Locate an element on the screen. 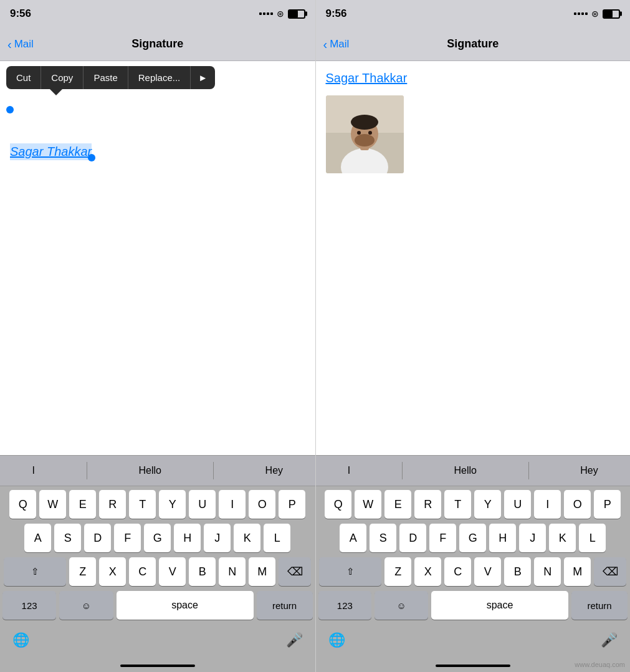 The width and height of the screenshot is (630, 672). key-space-right: space is located at coordinates (500, 605).